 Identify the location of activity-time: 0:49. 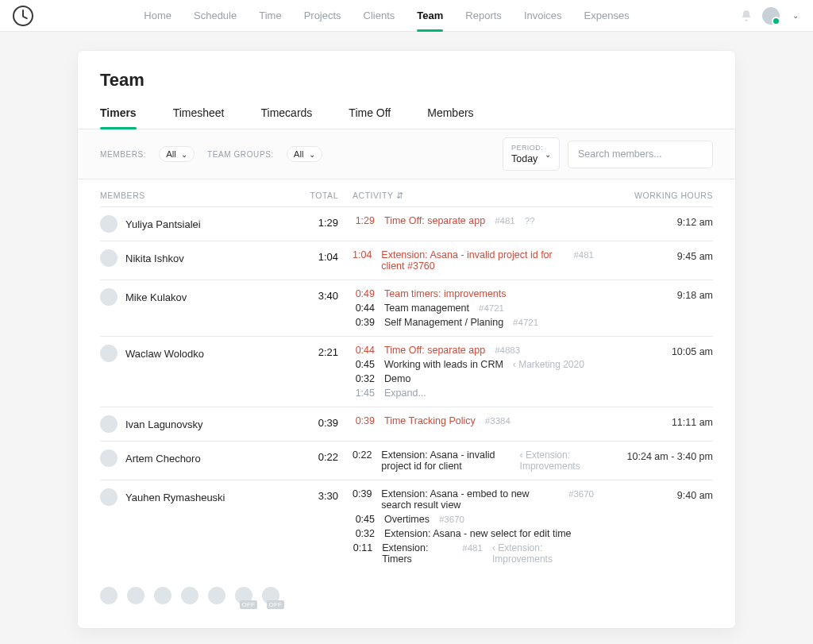
(364, 294).